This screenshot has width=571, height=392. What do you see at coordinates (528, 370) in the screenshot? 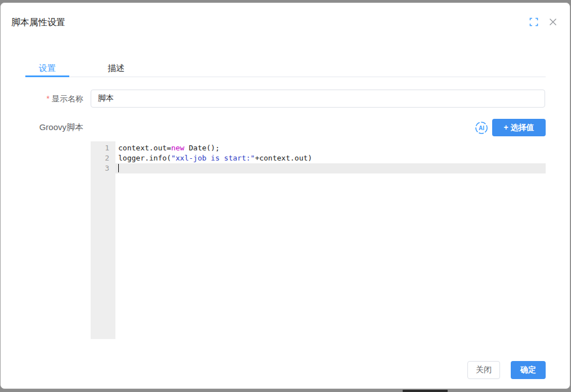
I see `confirm-button: 确定` at bounding box center [528, 370].